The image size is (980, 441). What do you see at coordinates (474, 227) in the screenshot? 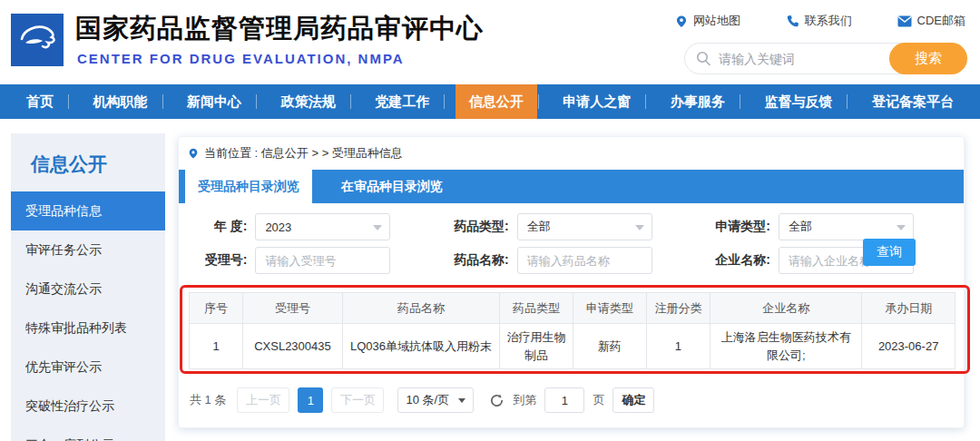
I see `drug-type-label: 药品类型:` at bounding box center [474, 227].